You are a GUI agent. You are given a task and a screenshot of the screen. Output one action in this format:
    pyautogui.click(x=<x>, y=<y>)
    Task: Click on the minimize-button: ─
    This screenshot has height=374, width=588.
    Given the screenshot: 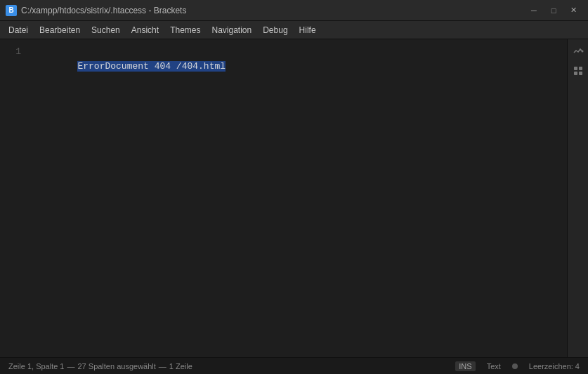 What is the action you would take?
    pyautogui.click(x=534, y=11)
    